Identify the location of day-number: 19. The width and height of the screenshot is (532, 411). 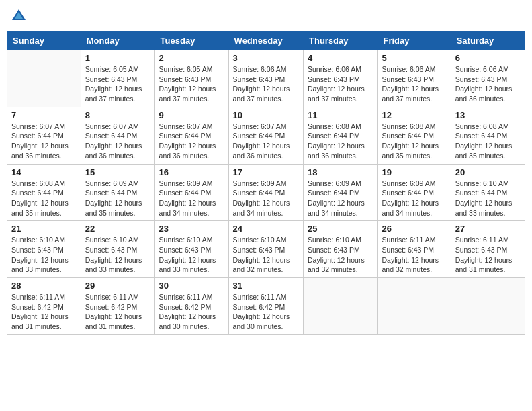
(414, 172).